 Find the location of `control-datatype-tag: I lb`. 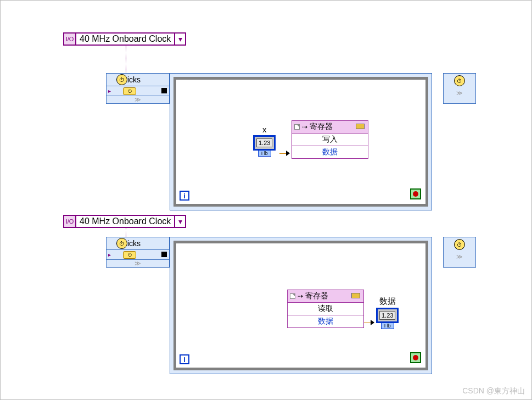

control-datatype-tag: I lb is located at coordinates (265, 154).